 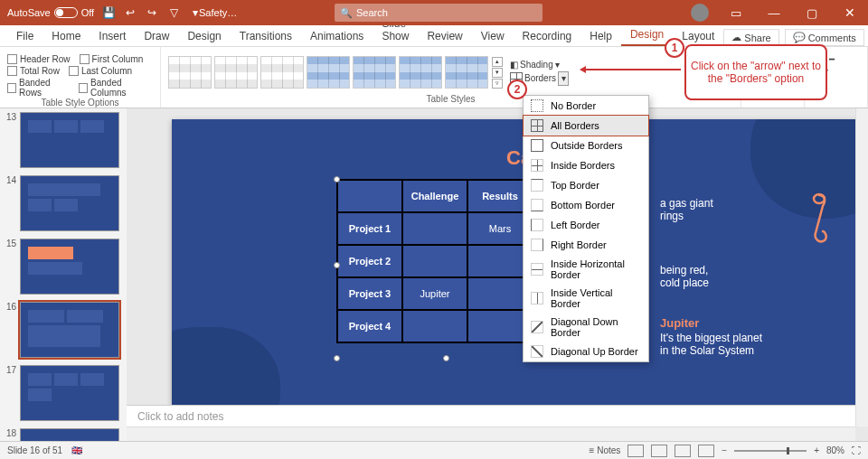 I want to click on close-button: ✕, so click(x=850, y=13).